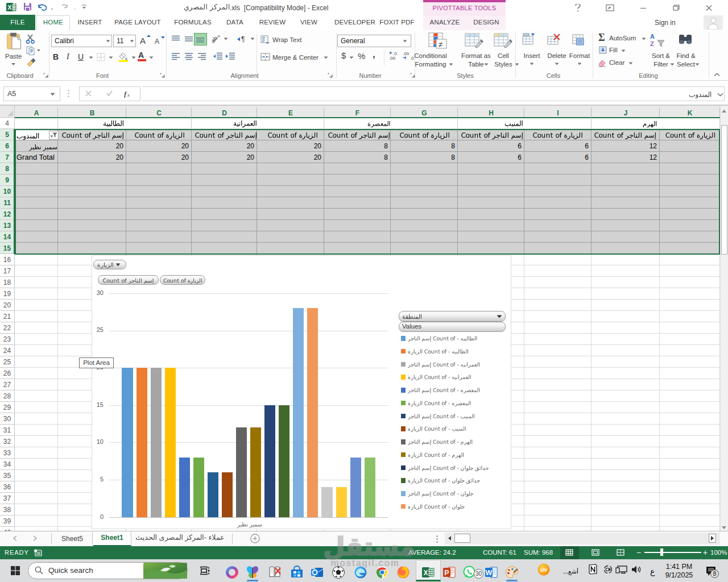  I want to click on svg-text: W, so click(489, 573).